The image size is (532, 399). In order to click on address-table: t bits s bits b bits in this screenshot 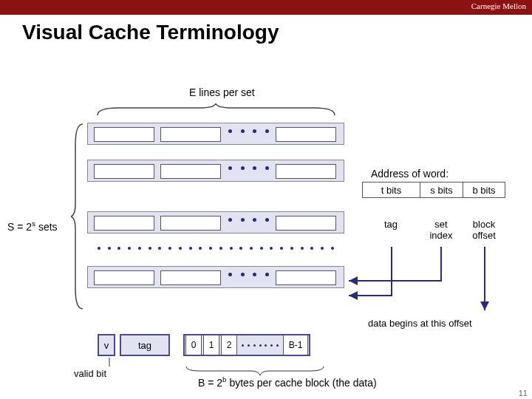, I will do `click(434, 190)`.